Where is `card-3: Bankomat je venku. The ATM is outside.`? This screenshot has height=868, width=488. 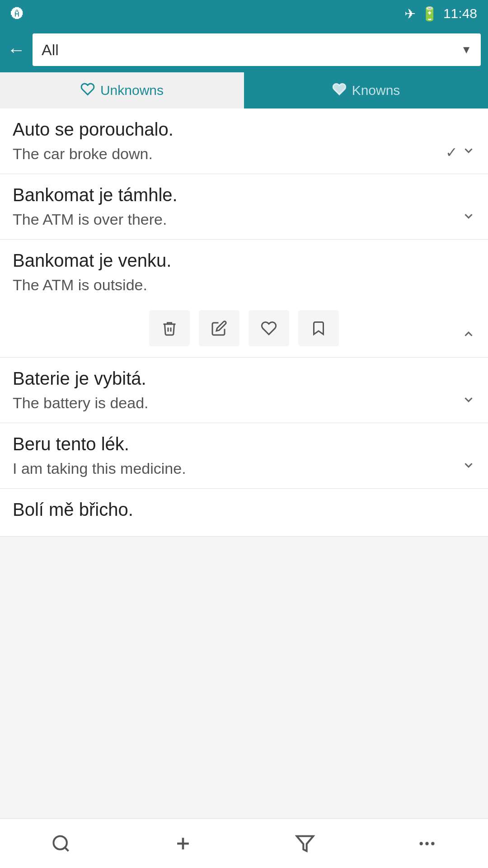
card-3: Bankomat je venku. The ATM is outside. is located at coordinates (244, 298).